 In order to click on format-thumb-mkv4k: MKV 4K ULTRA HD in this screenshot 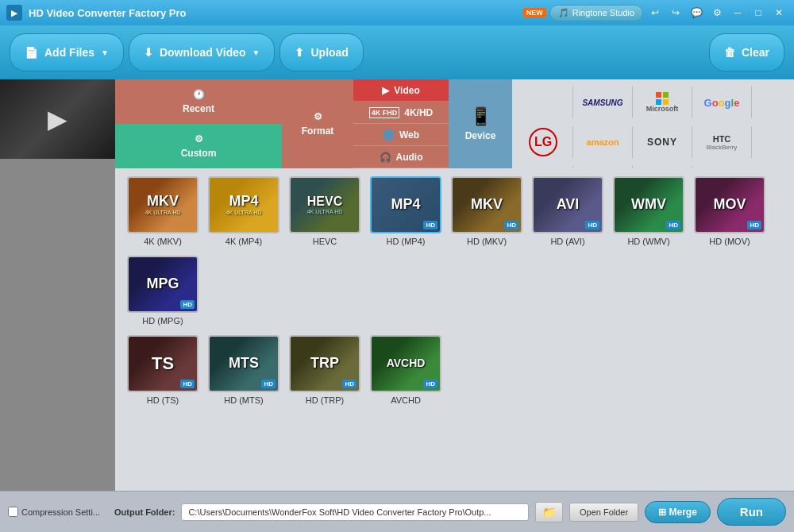, I will do `click(163, 205)`.